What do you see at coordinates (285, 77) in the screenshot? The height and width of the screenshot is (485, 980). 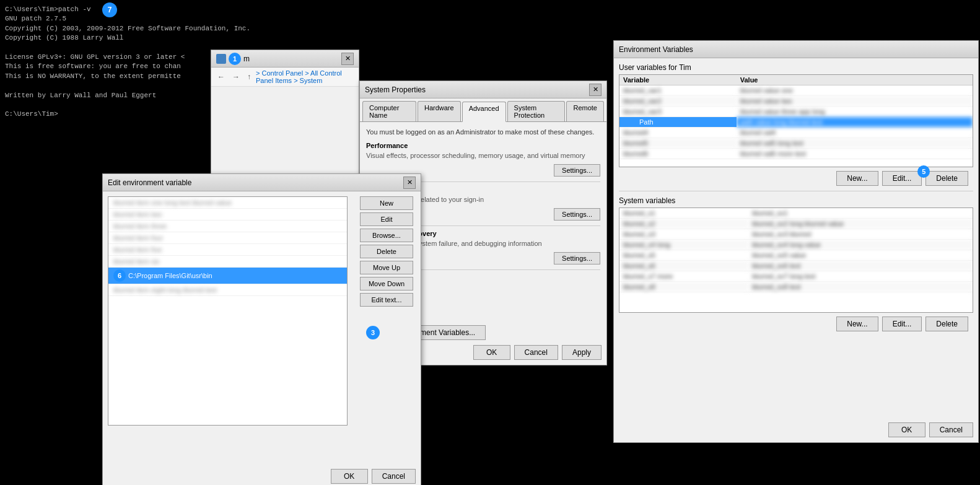 I see `nav-bar: ← → ↑ > Control Panel > All Control Pane…` at bounding box center [285, 77].